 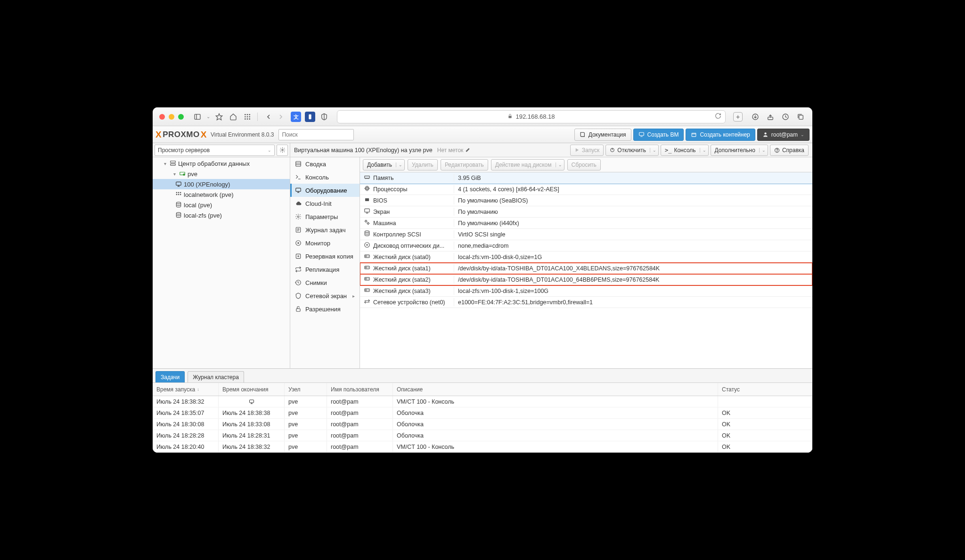 I want to click on share-icon, so click(x=770, y=117).